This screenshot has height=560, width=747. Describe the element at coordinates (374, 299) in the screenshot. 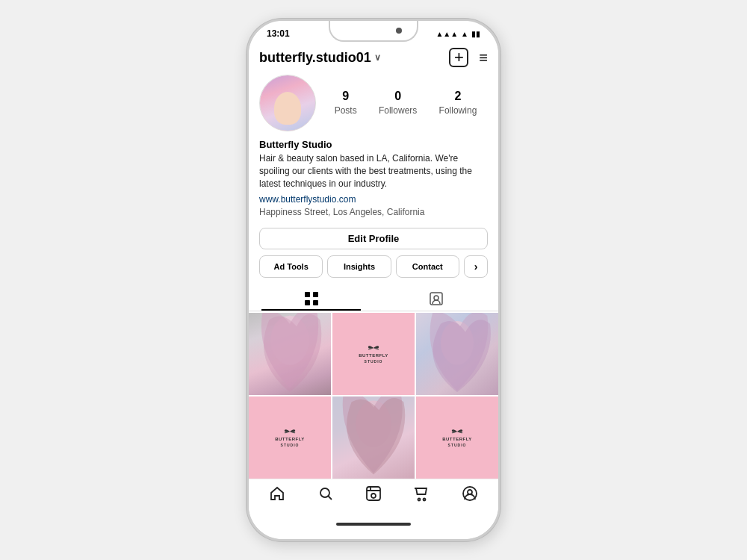

I see `content-tabs` at that location.